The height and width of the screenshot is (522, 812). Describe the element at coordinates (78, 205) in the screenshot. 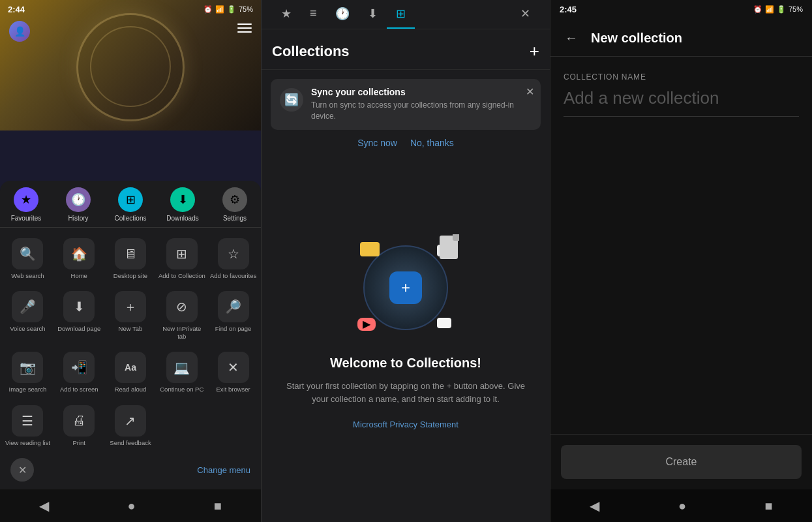

I see `nav-history: 🕐 History` at that location.